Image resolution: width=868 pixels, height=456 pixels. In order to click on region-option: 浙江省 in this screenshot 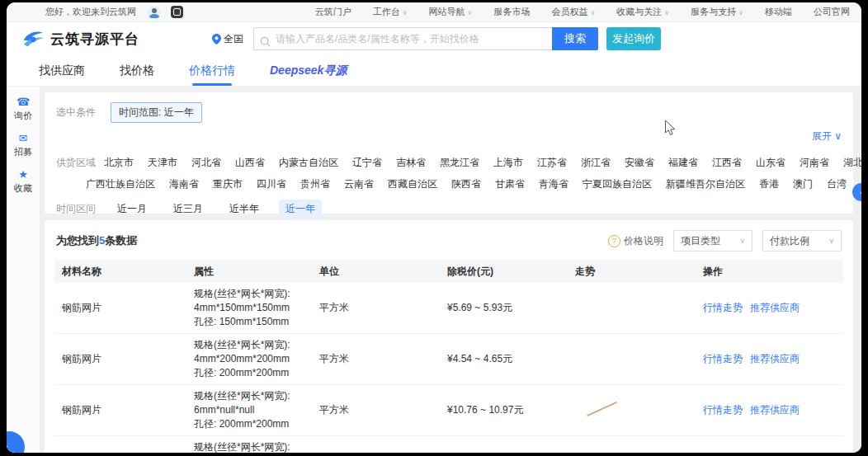, I will do `click(596, 163)`.